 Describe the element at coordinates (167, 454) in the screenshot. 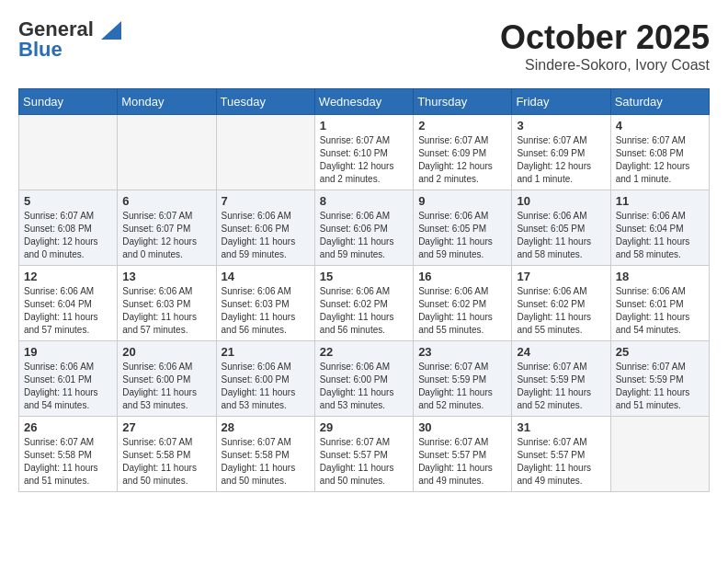

I see `calendar-cell: 27Sunrise: 6:07 AM Sunset: 5:58 PM Dayli…` at that location.